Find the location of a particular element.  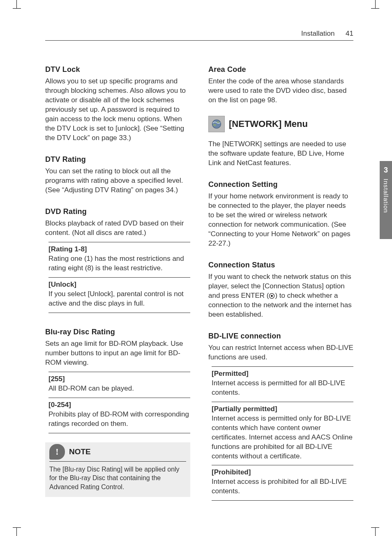

heading-network-menu: [NETWORK] Menu is located at coordinates (268, 124).